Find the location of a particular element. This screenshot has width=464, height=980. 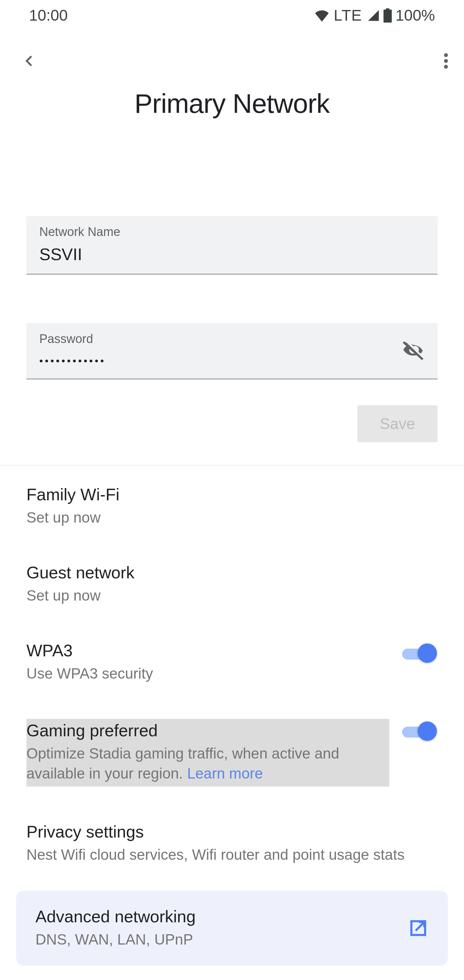

network-name-label: Network Name is located at coordinates (232, 232).